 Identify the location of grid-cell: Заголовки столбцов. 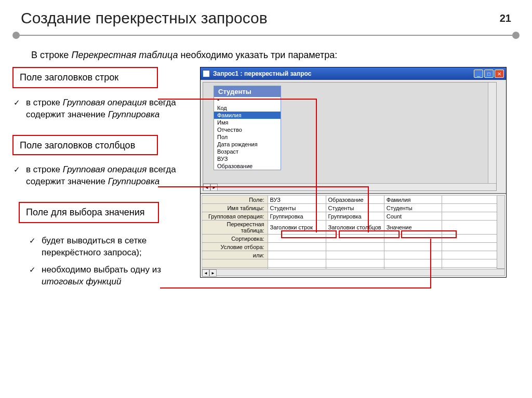
(355, 227).